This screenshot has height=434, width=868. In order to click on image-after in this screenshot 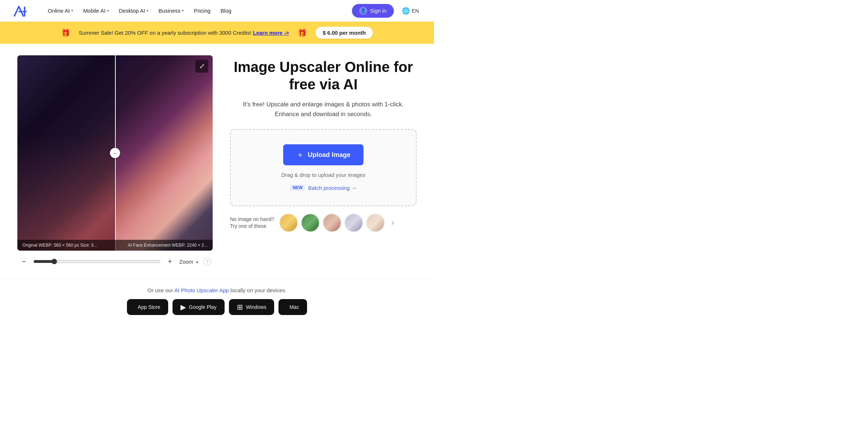, I will do `click(164, 153)`.